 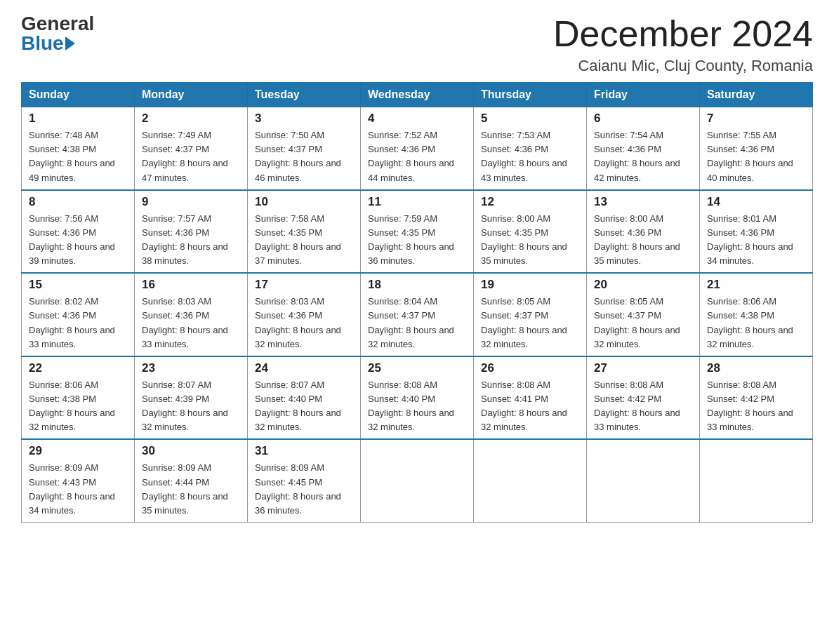 What do you see at coordinates (756, 368) in the screenshot?
I see `day-number: 28` at bounding box center [756, 368].